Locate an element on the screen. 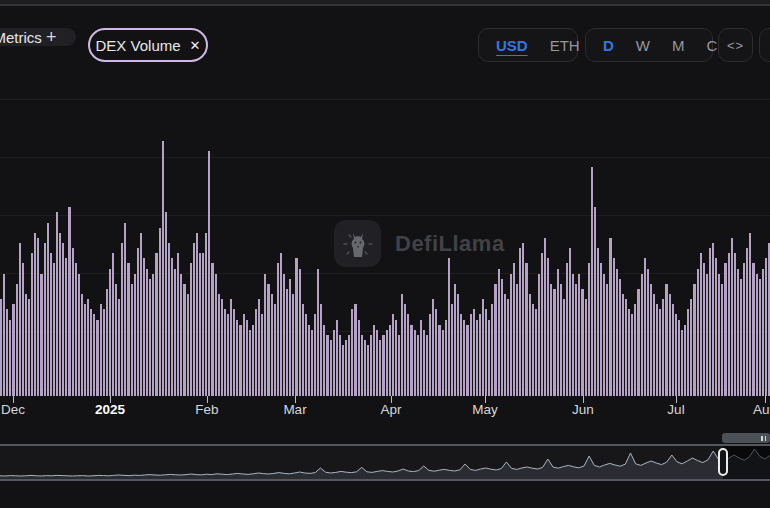 The height and width of the screenshot is (508, 770). timeline-navigator is located at coordinates (385, 462).